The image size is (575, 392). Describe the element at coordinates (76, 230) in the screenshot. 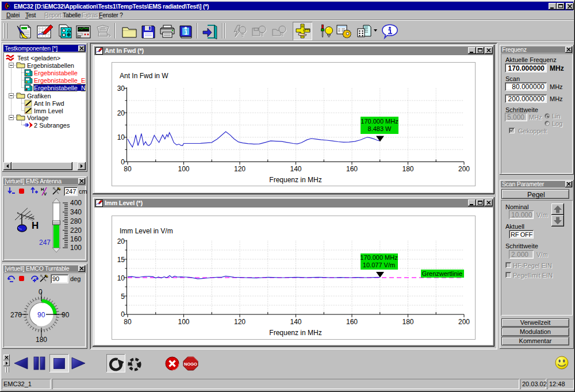

I see `svg-text: 220` at that location.